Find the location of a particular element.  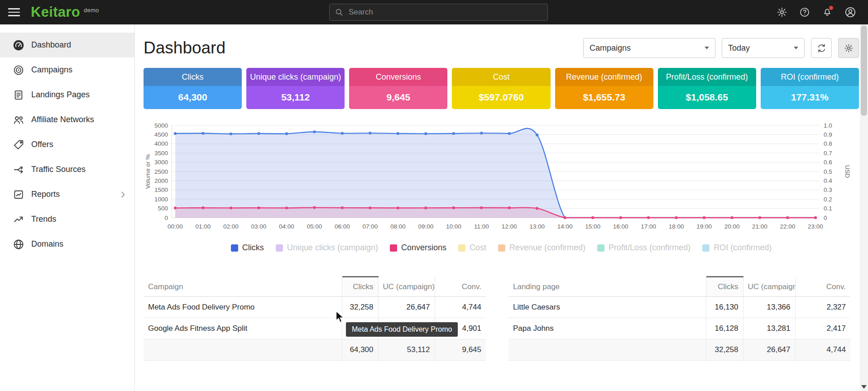

page-title: Dashboard is located at coordinates (185, 48).